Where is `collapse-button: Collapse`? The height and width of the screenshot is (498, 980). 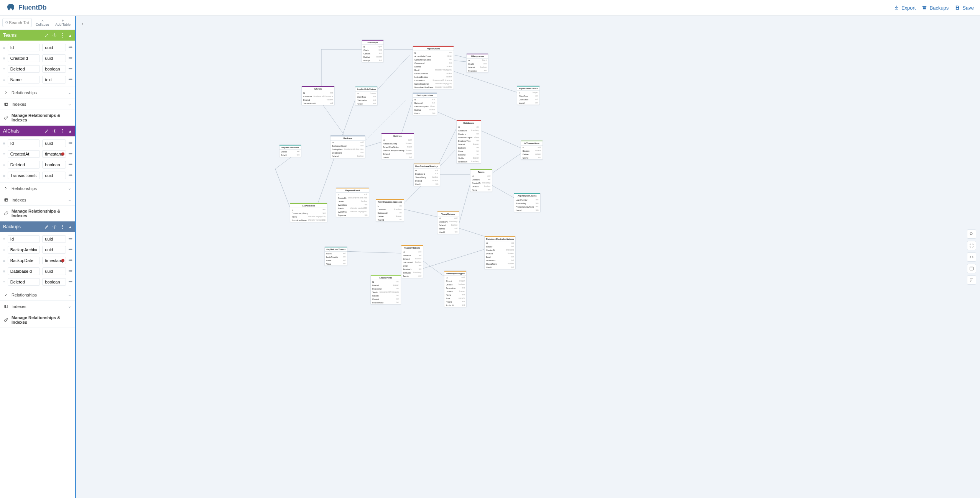
collapse-button: Collapse is located at coordinates (42, 23).